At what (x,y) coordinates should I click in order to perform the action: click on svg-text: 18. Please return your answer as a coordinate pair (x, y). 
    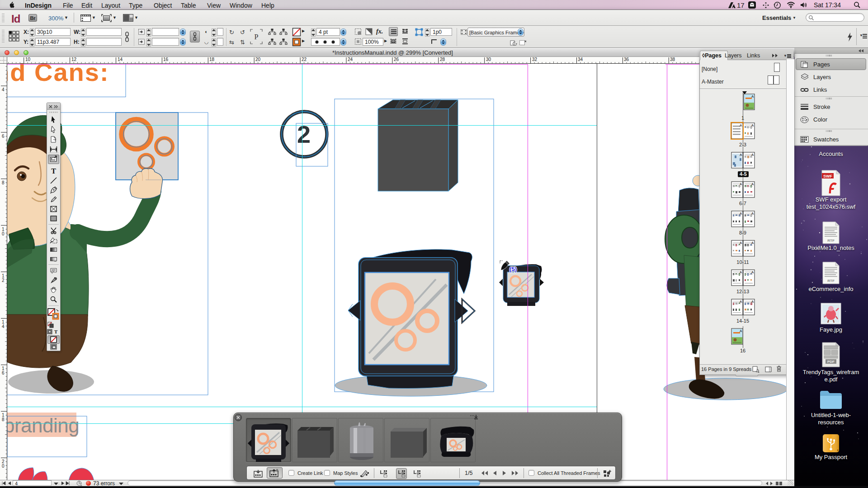
    Looking at the image, I should click on (212, 60).